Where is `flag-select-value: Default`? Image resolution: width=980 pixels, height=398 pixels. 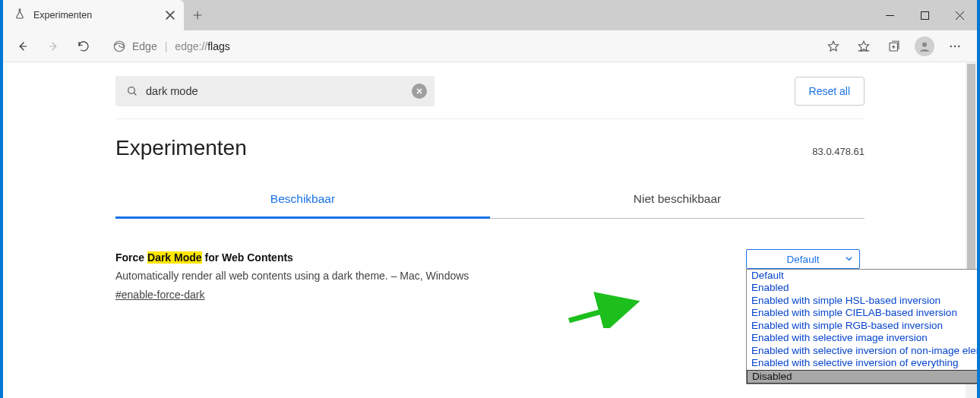 flag-select-value: Default is located at coordinates (804, 260).